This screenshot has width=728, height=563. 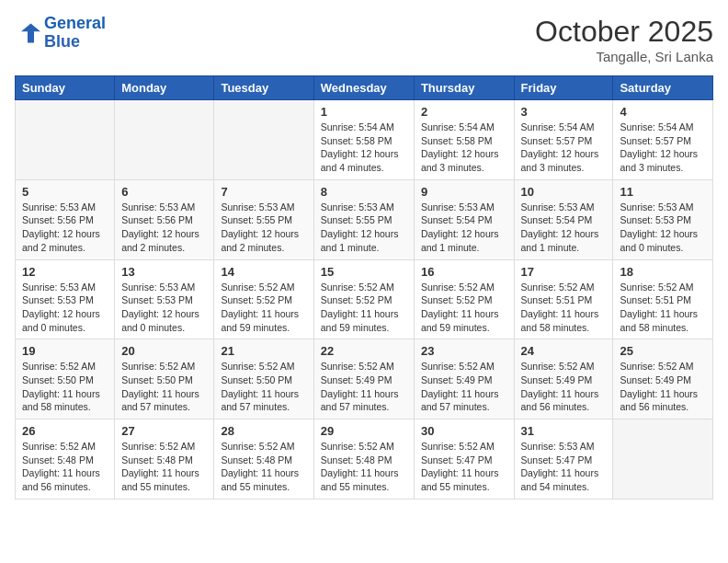 I want to click on calendar-cell: 10Sunrise: 5:53 AM Sunset: 5:54 PM Dayli…, so click(x=563, y=219).